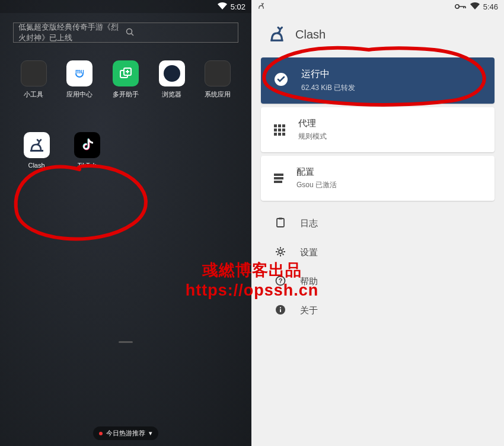  What do you see at coordinates (36, 165) in the screenshot?
I see `app-label: Clash` at bounding box center [36, 165].